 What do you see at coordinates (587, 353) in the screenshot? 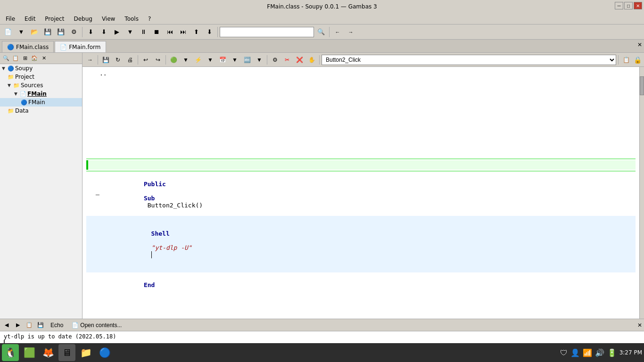
I see `wifi-icon: 📶` at bounding box center [587, 353].